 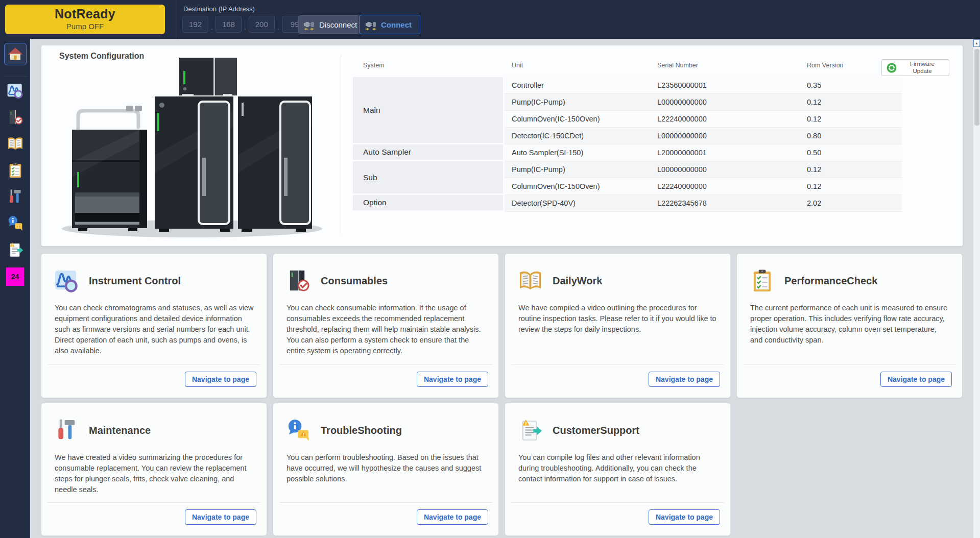 I want to click on card-header: Instrument Control, so click(x=117, y=281).